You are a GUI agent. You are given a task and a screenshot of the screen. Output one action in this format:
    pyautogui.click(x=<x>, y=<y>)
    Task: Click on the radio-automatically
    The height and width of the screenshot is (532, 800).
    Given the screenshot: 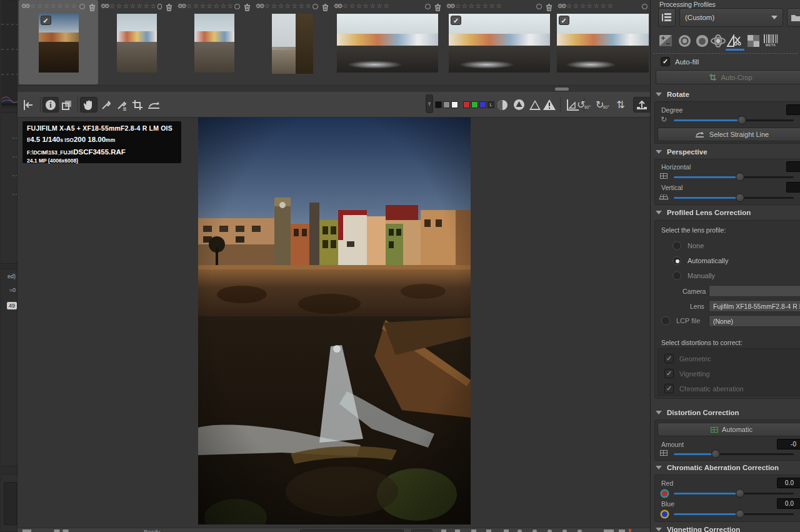 What is the action you would take?
    pyautogui.click(x=677, y=261)
    